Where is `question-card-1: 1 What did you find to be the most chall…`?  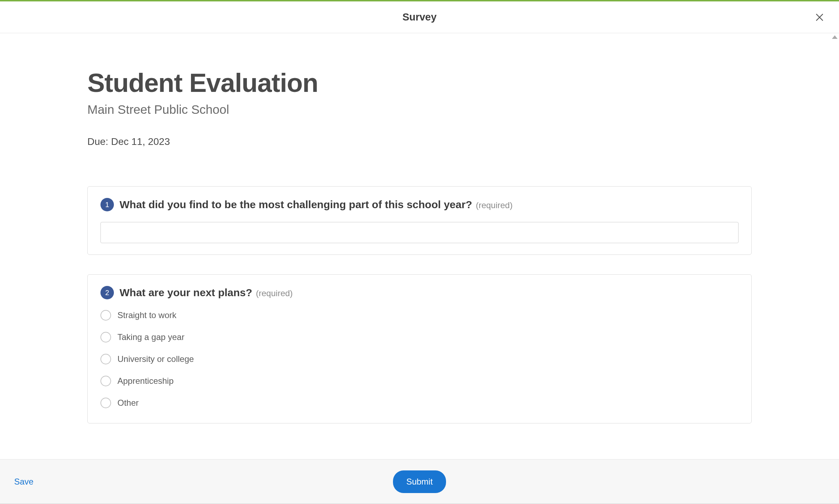
question-card-1: 1 What did you find to be the most chall… is located at coordinates (420, 221).